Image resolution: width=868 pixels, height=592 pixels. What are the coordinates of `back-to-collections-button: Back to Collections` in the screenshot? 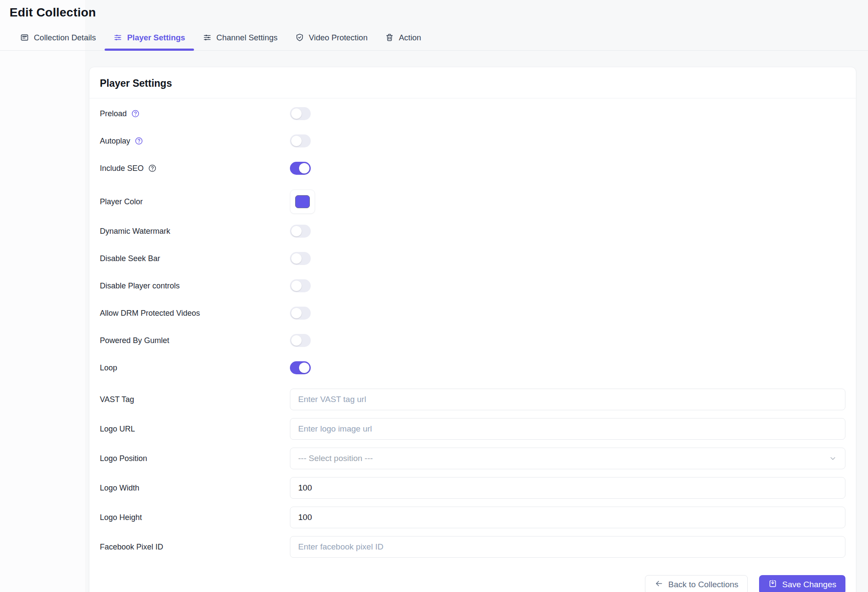 It's located at (697, 584).